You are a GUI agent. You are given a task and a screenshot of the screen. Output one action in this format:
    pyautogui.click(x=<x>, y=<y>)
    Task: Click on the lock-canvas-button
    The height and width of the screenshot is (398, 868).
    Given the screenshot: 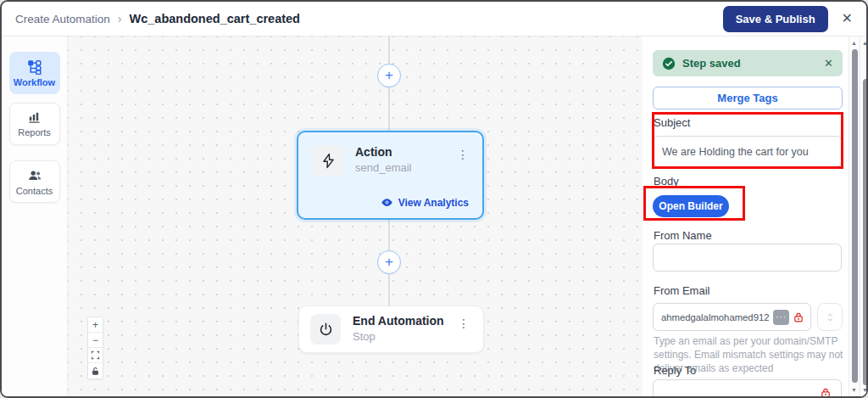 What is the action you would take?
    pyautogui.click(x=95, y=371)
    